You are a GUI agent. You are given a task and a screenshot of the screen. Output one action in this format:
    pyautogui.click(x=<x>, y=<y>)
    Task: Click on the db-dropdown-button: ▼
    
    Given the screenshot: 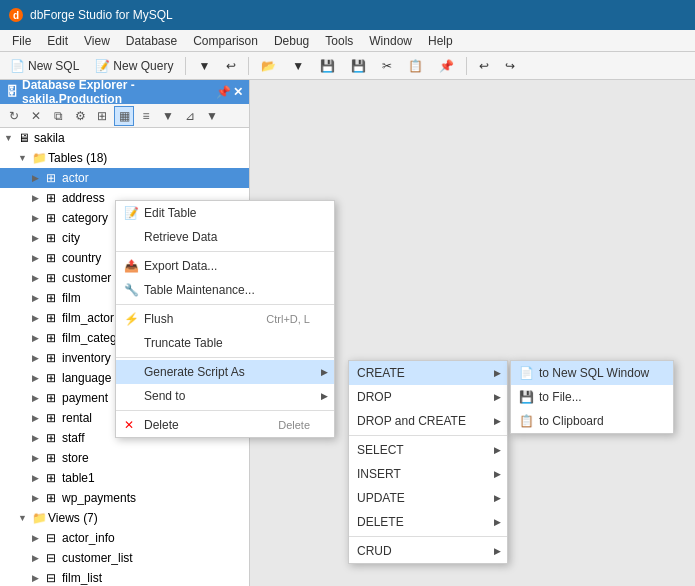 What is the action you would take?
    pyautogui.click(x=212, y=116)
    